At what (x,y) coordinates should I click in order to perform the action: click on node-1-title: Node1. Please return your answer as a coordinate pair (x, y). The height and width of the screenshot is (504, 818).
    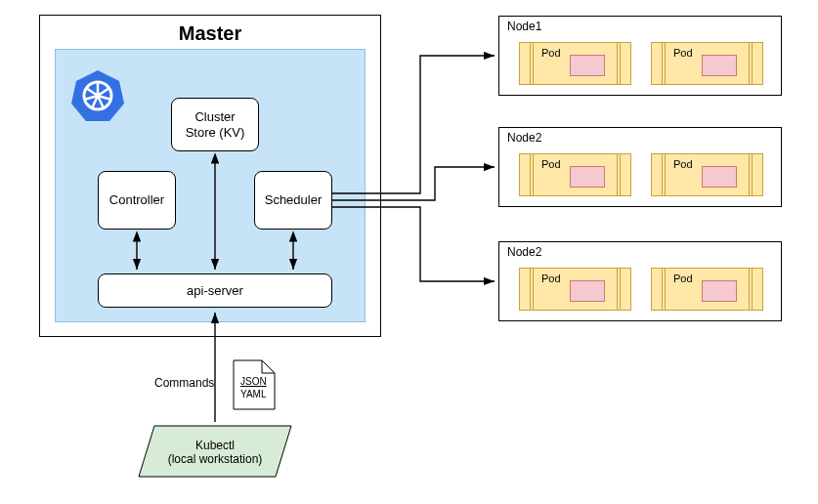
    Looking at the image, I should click on (524, 26).